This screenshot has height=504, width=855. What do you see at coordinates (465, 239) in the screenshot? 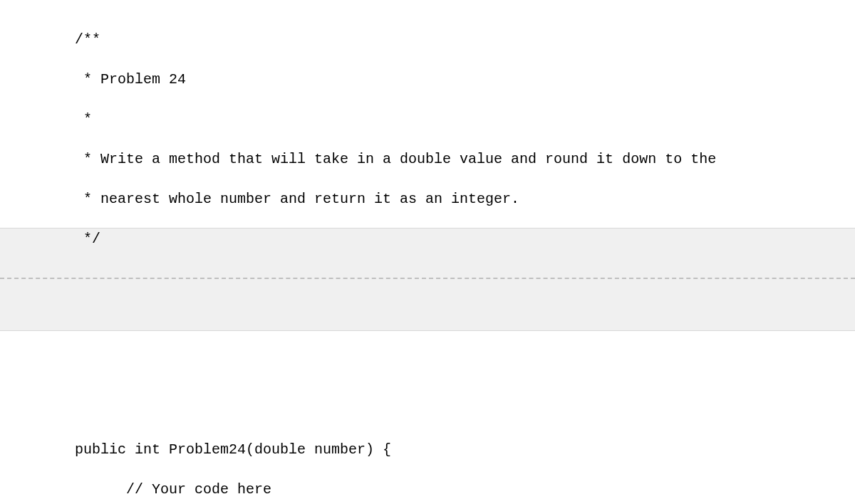
I see `comment-line: */` at bounding box center [465, 239].